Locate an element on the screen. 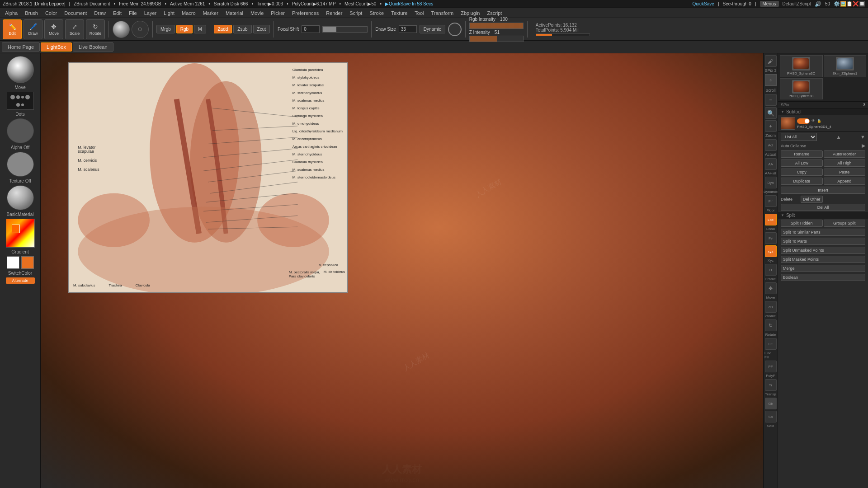  spx-number: 3 is located at coordinates (771, 80).